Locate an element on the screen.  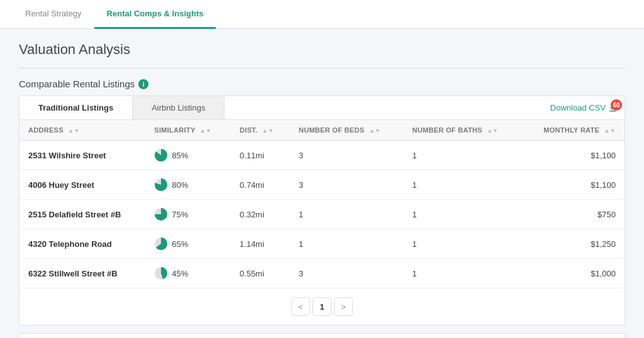
th-baths: NUMBER OF BATHS ▲▼ is located at coordinates (463, 131).